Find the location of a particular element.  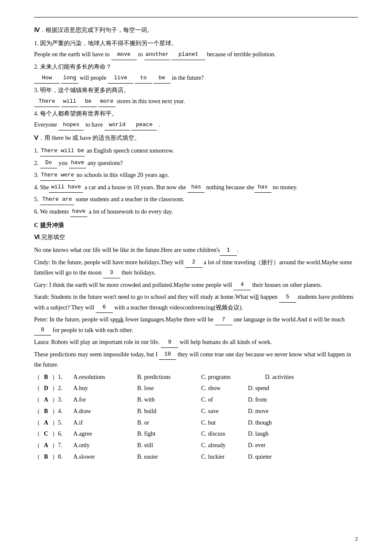

page-number: 2 is located at coordinates (357, 539).